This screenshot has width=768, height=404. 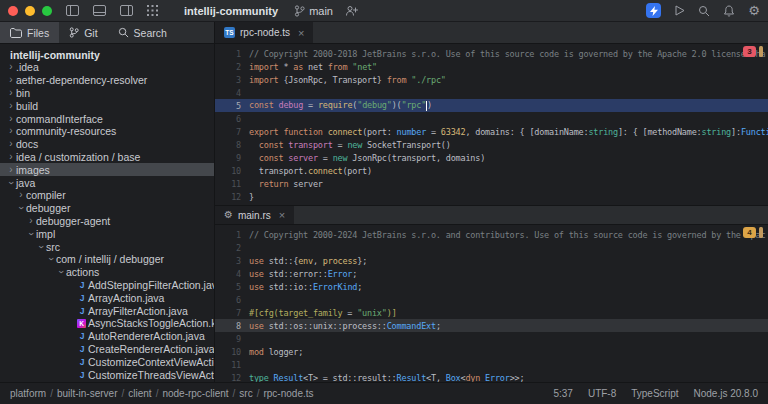 I want to click on tree-item: ›.idea, so click(x=107, y=68).